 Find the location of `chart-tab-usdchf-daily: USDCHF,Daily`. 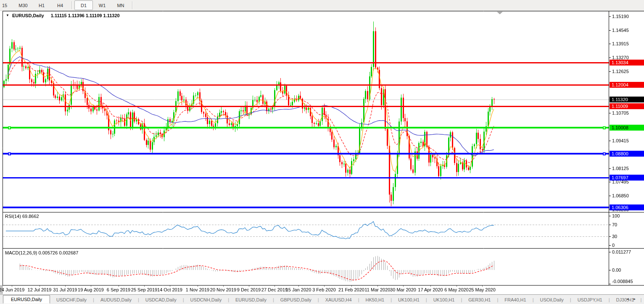

chart-tab-usdchf-daily: USDCHF,Daily is located at coordinates (71, 300).